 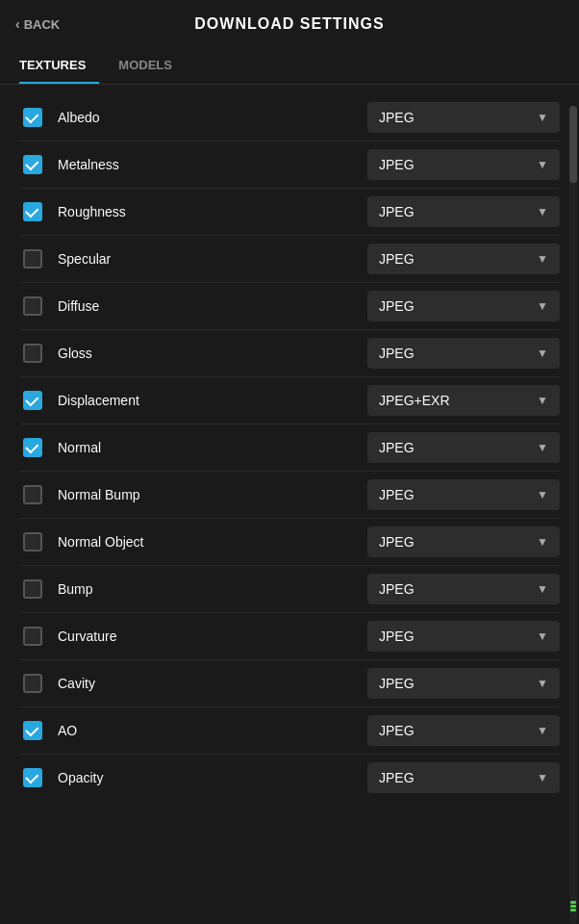 What do you see at coordinates (33, 589) in the screenshot?
I see `checkbox-bump` at bounding box center [33, 589].